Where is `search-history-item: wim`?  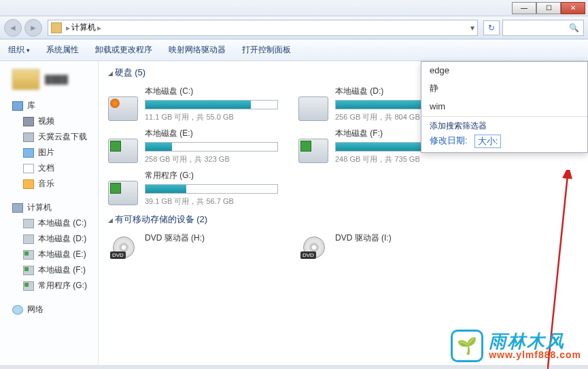 search-history-item: wim is located at coordinates (504, 106).